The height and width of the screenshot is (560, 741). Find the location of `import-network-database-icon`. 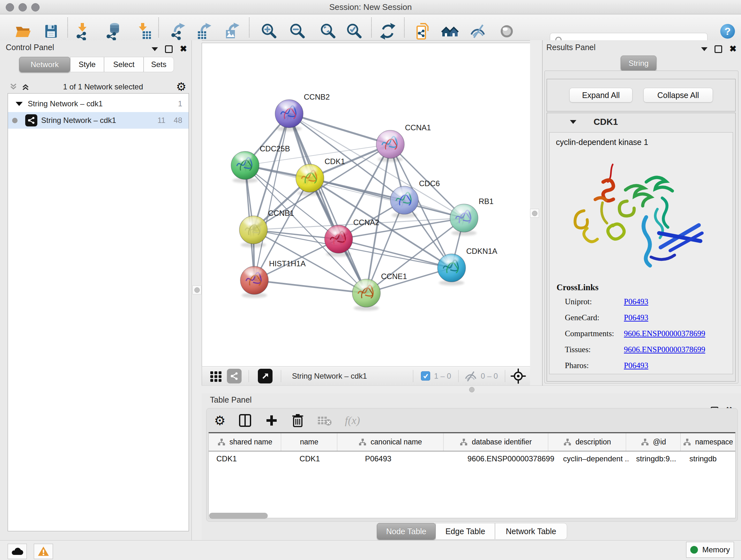

import-network-database-icon is located at coordinates (113, 32).